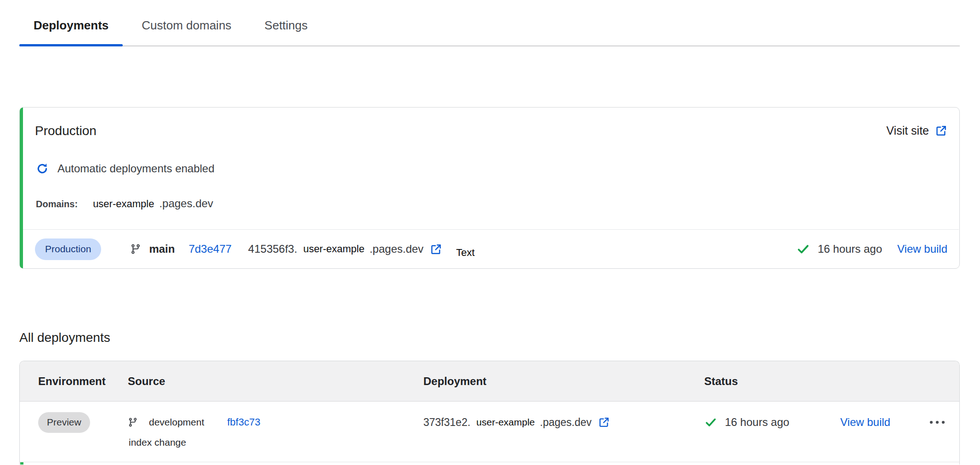  I want to click on deployment-url: 373f31e2. user-example .pages.dev, so click(517, 423).